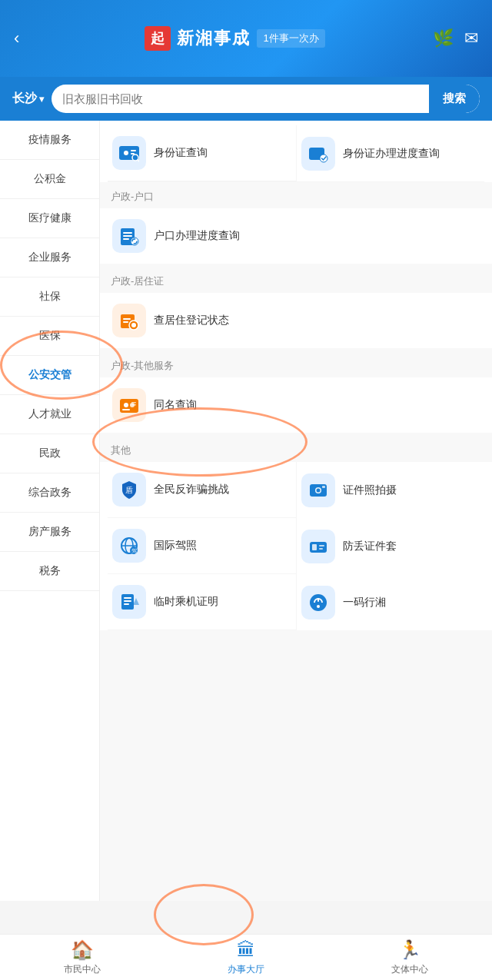  What do you see at coordinates (197, 236) in the screenshot?
I see `hukou-progress-label: 户口办理进度查询` at bounding box center [197, 236].